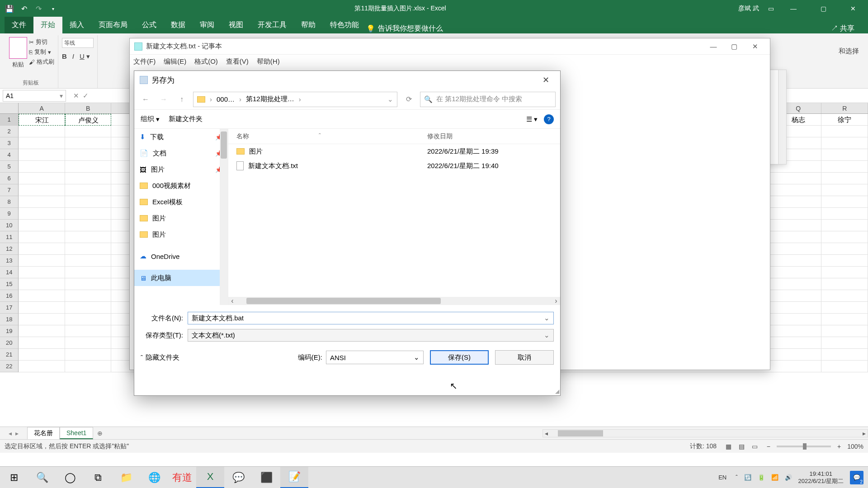 Image resolution: width=868 pixels, height=488 pixels. I want to click on add-sheet-button: ⊕, so click(100, 433).